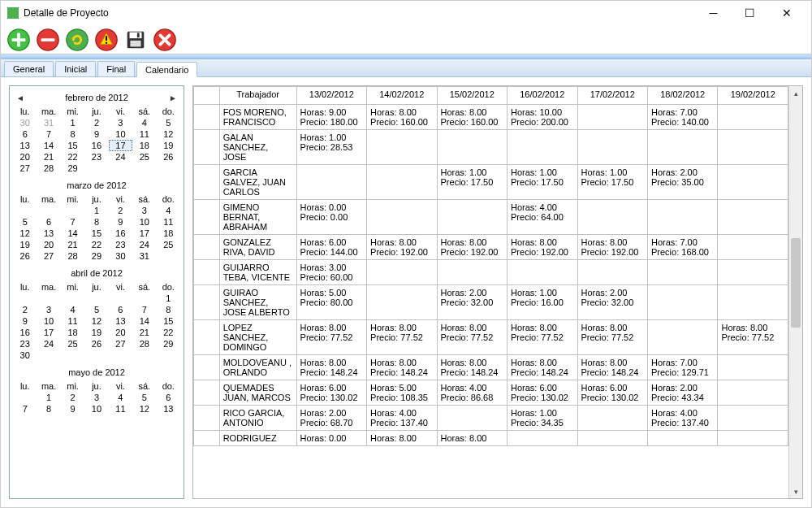 The height and width of the screenshot is (508, 812). What do you see at coordinates (24, 123) in the screenshot?
I see `calendar-day: 30` at bounding box center [24, 123].